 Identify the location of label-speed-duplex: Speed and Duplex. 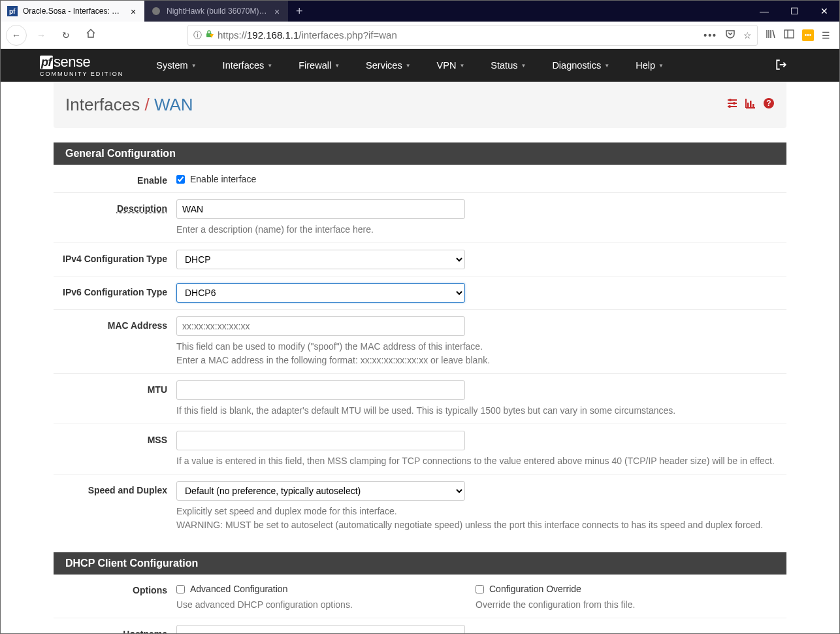
(118, 506).